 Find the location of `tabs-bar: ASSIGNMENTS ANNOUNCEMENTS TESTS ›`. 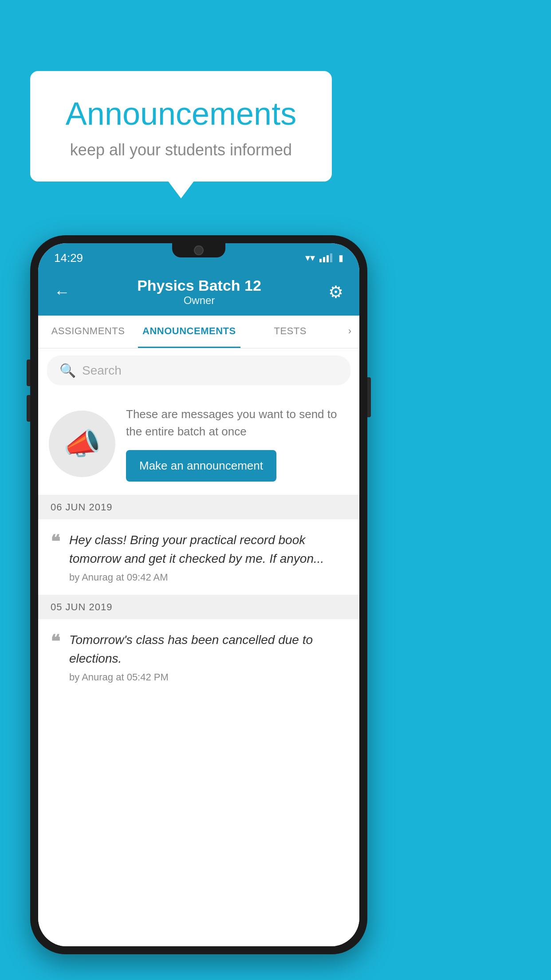

tabs-bar: ASSIGNMENTS ANNOUNCEMENTS TESTS › is located at coordinates (199, 332).